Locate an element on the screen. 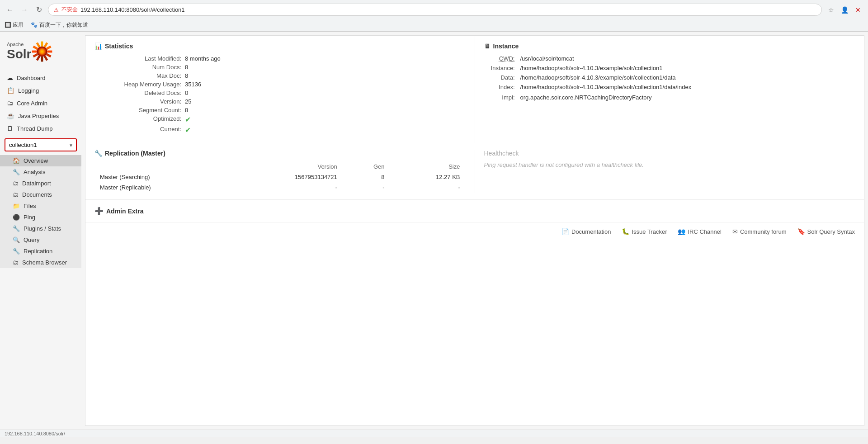 Image resolution: width=868 pixels, height=444 pixels. dataimport-icon: 🗂 is located at coordinates (15, 184).